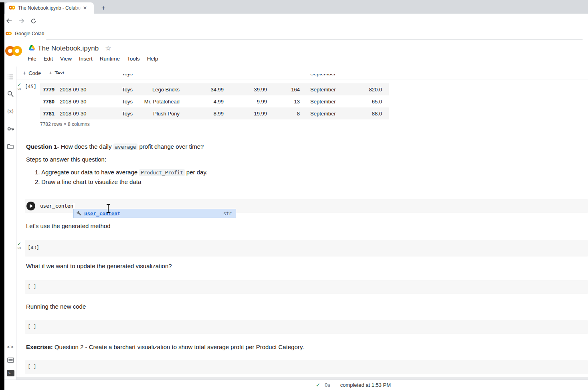  What do you see at coordinates (10, 347) in the screenshot?
I see `code-snippets-icon: <>` at bounding box center [10, 347].